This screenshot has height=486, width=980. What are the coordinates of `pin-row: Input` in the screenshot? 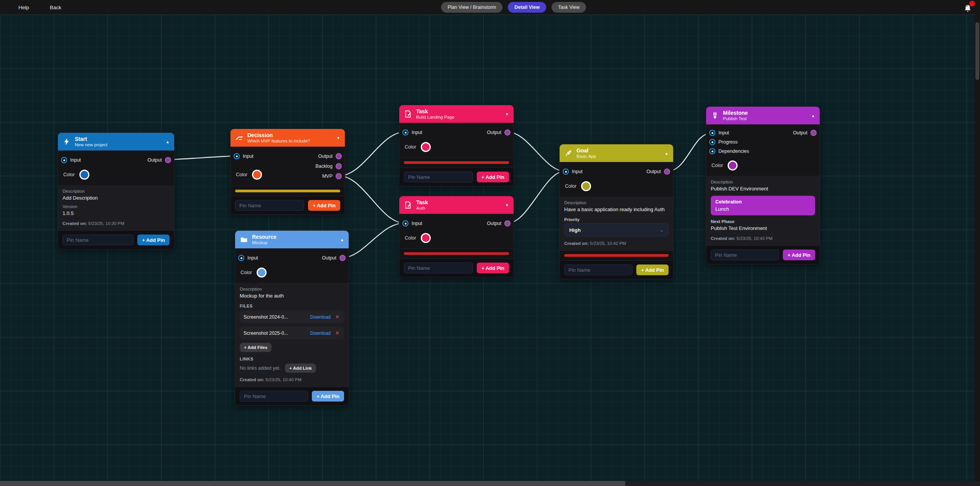 It's located at (248, 156).